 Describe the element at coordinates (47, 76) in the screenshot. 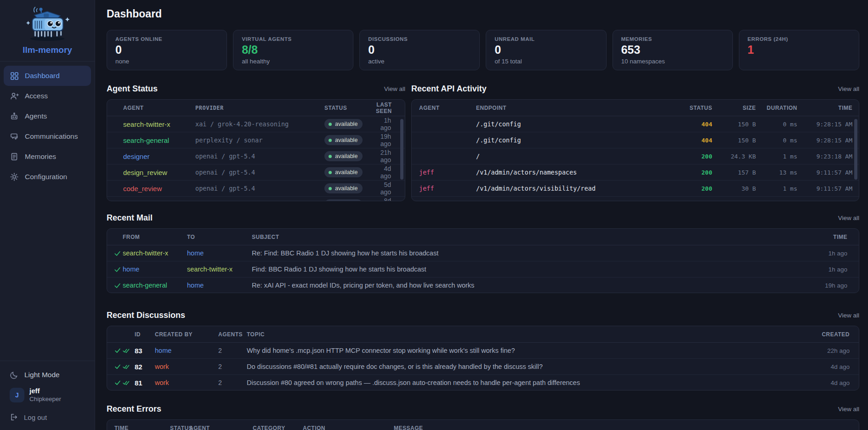

I see `sidebar-item-dashboard: Dashboard` at that location.